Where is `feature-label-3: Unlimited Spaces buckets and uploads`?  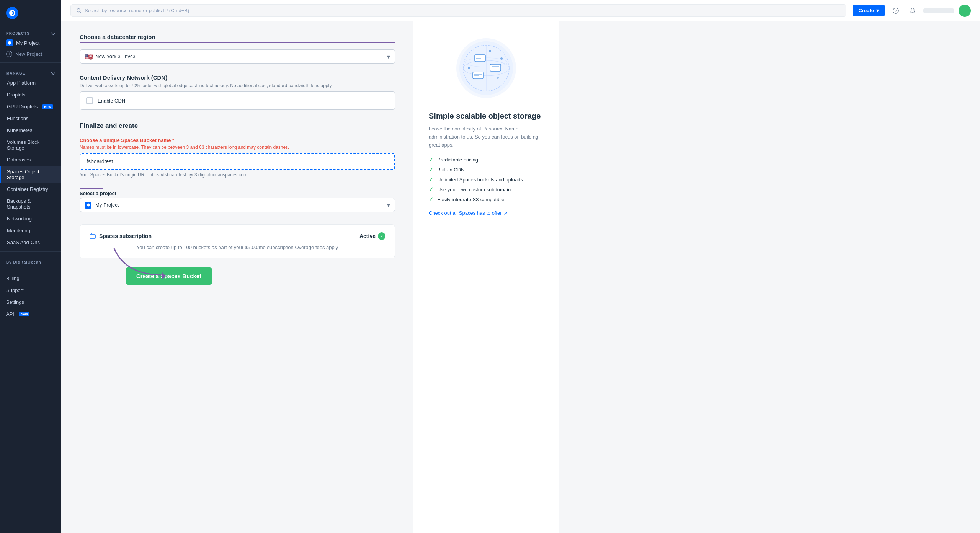
feature-label-3: Unlimited Spaces buckets and uploads is located at coordinates (480, 180).